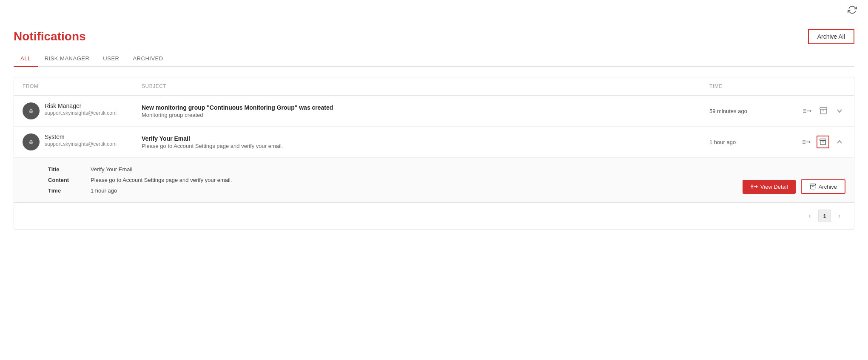  What do you see at coordinates (104, 190) in the screenshot?
I see `detail-time-value: 1 hour ago` at bounding box center [104, 190].